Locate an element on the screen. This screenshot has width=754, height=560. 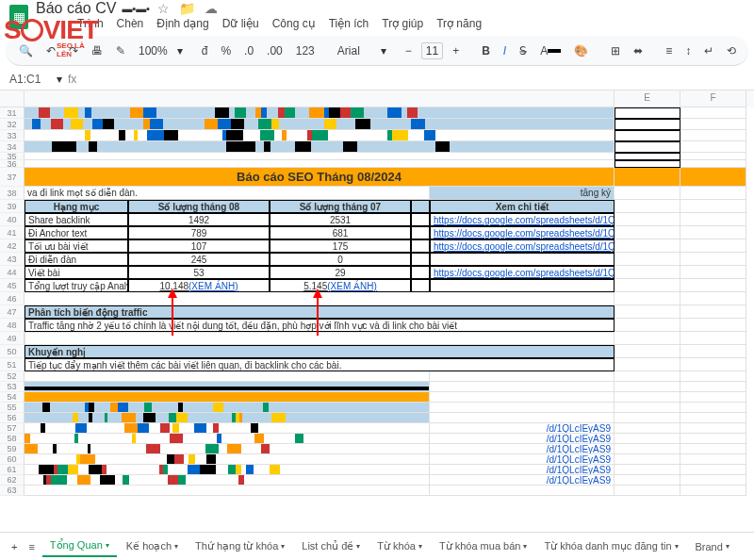
menu-item: Trợ năng is located at coordinates (459, 24).